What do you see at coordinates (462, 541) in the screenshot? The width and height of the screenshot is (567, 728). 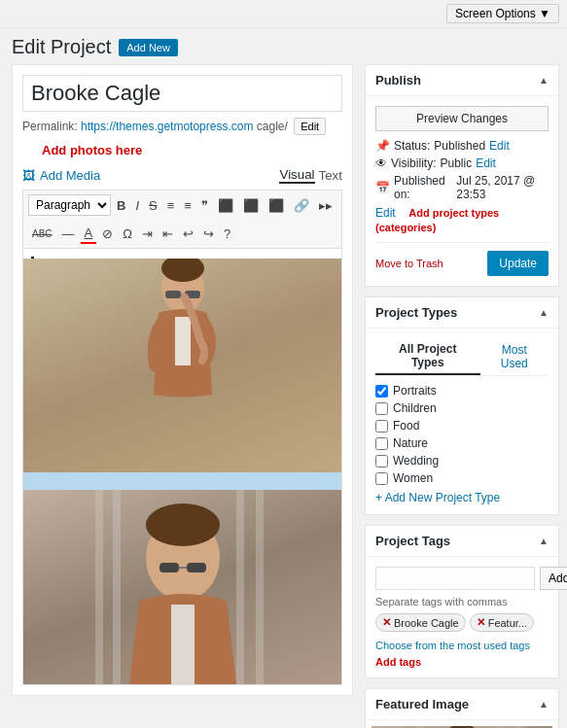 I see `project-tags-header: Project Tags ▲` at bounding box center [462, 541].